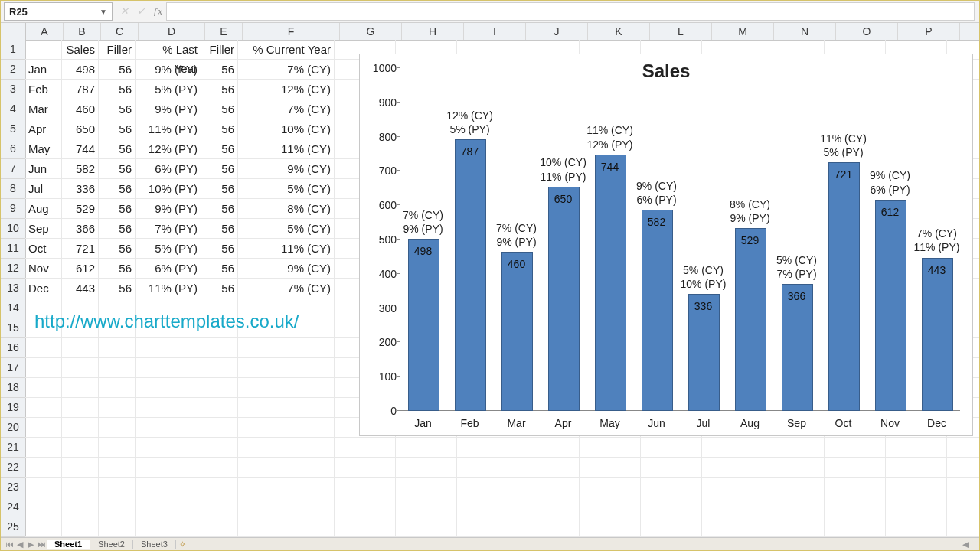 The width and height of the screenshot is (980, 551). What do you see at coordinates (286, 129) in the screenshot?
I see `cell: 10% (CY)` at bounding box center [286, 129].